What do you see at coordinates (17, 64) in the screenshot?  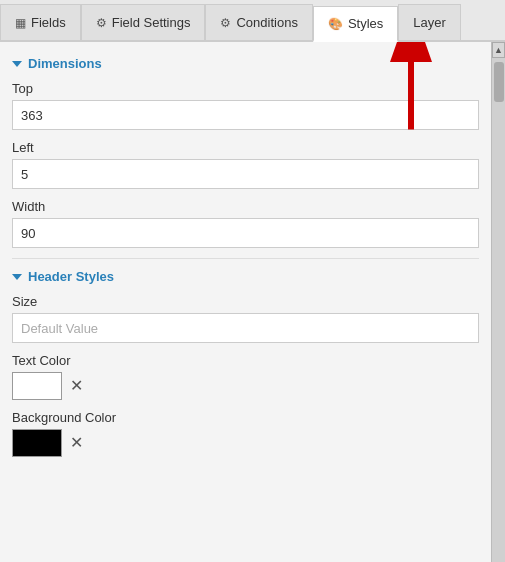 I see `chevron-down-icon` at bounding box center [17, 64].